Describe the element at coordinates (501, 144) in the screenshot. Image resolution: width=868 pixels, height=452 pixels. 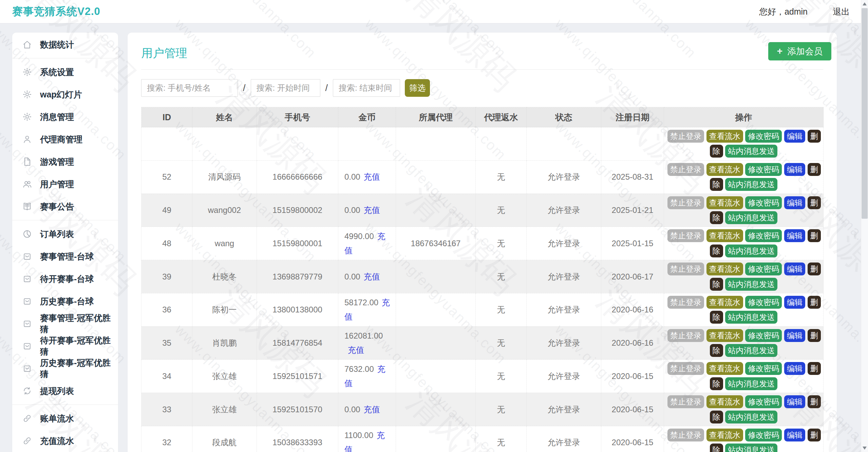
I see `cell-rebate` at that location.